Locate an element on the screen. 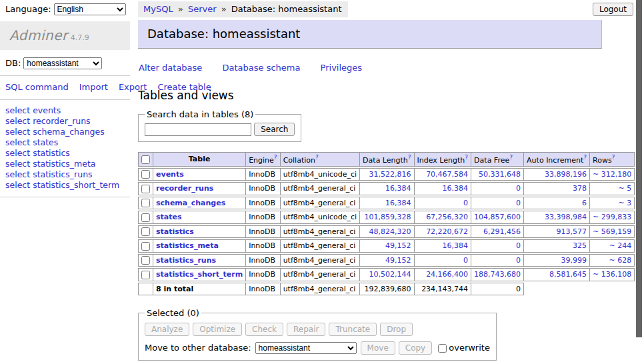 The image size is (644, 362). scrollbar-track is located at coordinates (639, 181).